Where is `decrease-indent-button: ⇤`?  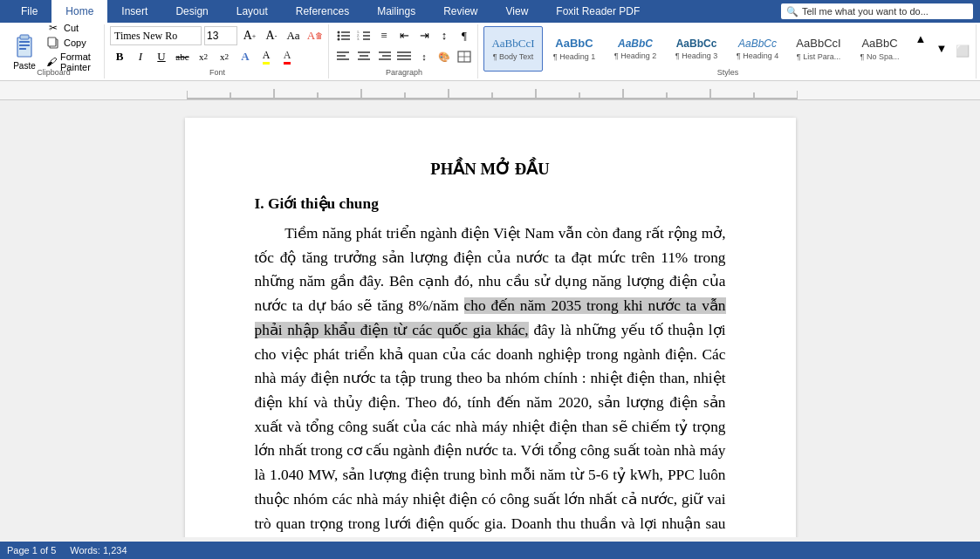 decrease-indent-button: ⇤ is located at coordinates (404, 36).